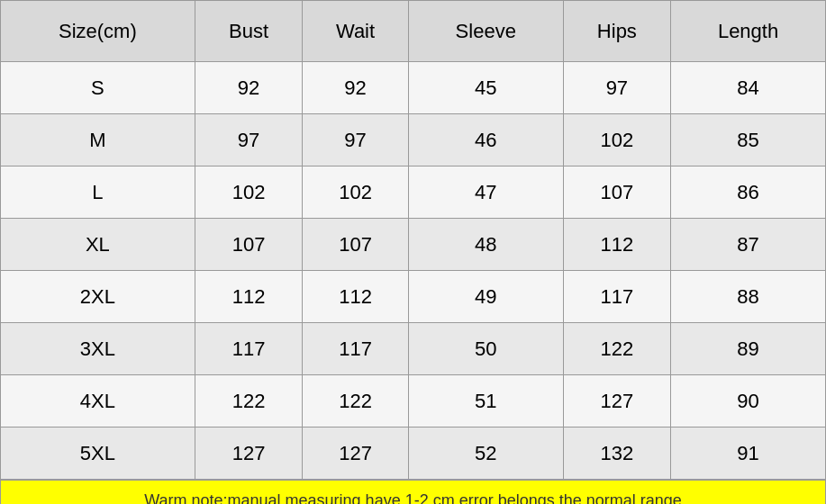 The height and width of the screenshot is (504, 826). Describe the element at coordinates (749, 349) in the screenshot. I see `size-value: 89` at that location.